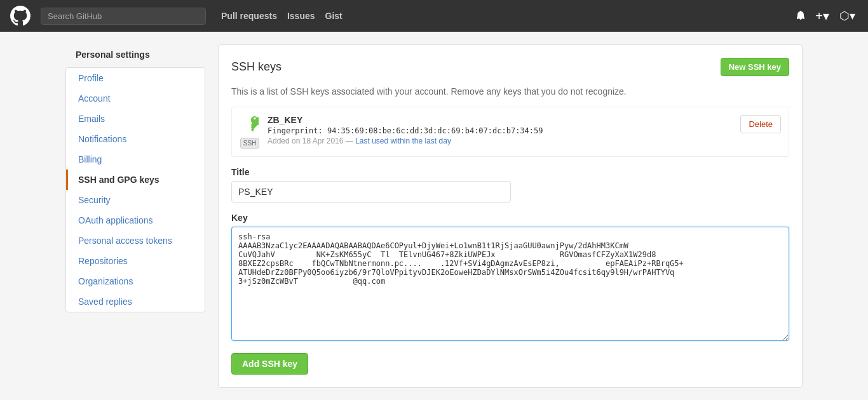 This screenshot has width=868, height=400. I want to click on sidebar-nav: Profile Account Emails Notifications Bil…, so click(135, 190).